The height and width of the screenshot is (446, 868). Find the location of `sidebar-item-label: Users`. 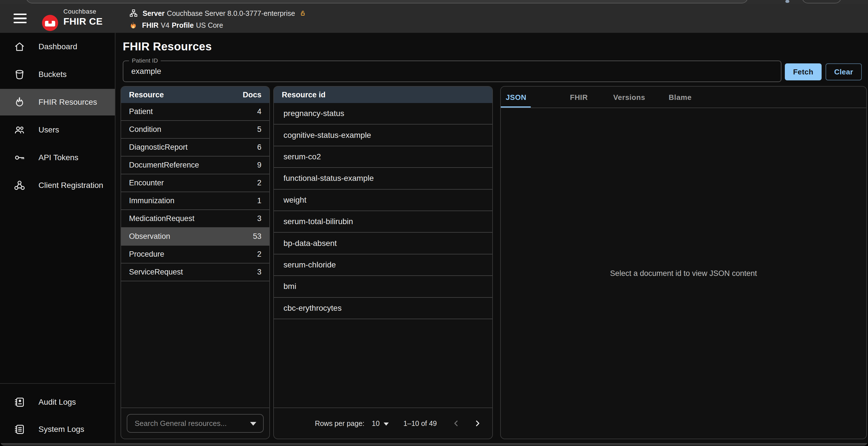

sidebar-item-label: Users is located at coordinates (49, 130).